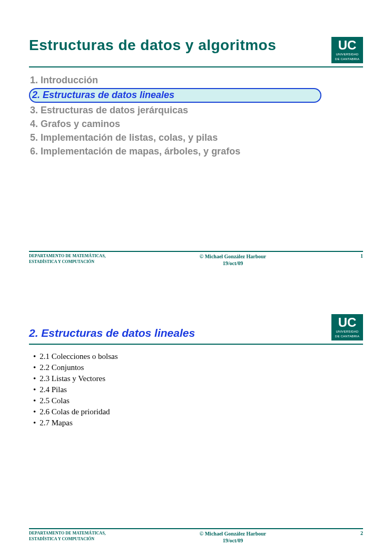  I want to click on section-item-2: 2.2 Conjuntos, so click(198, 368).